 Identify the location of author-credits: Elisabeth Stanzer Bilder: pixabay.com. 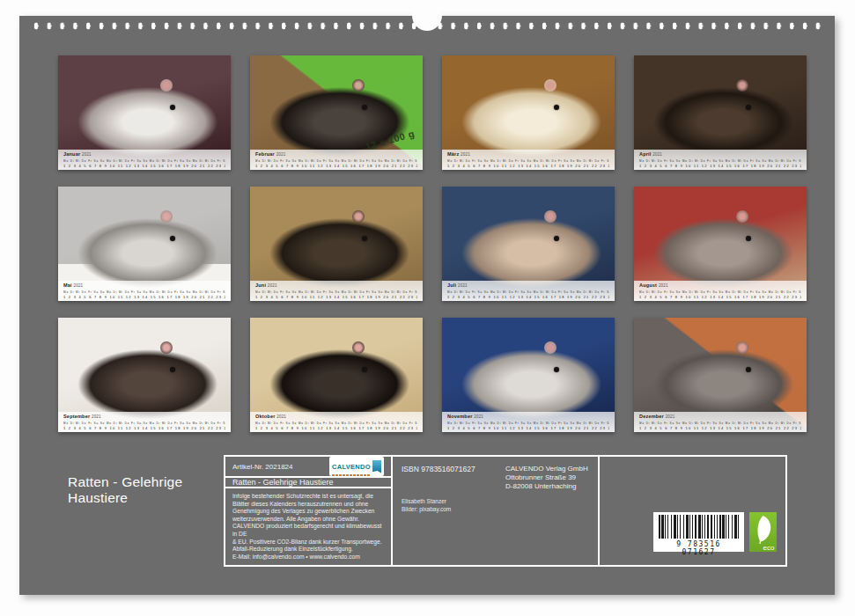
(426, 505).